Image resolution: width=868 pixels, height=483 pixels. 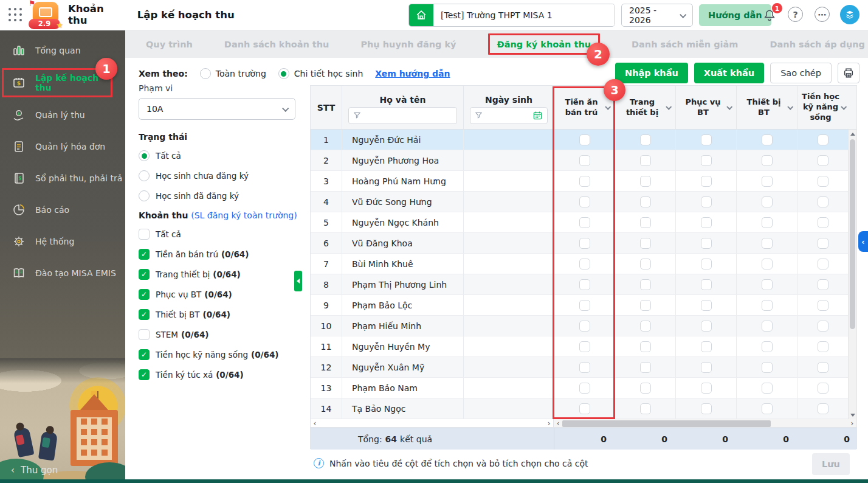 I want to click on view-guide-link: Xem hướng dẫn, so click(x=412, y=74).